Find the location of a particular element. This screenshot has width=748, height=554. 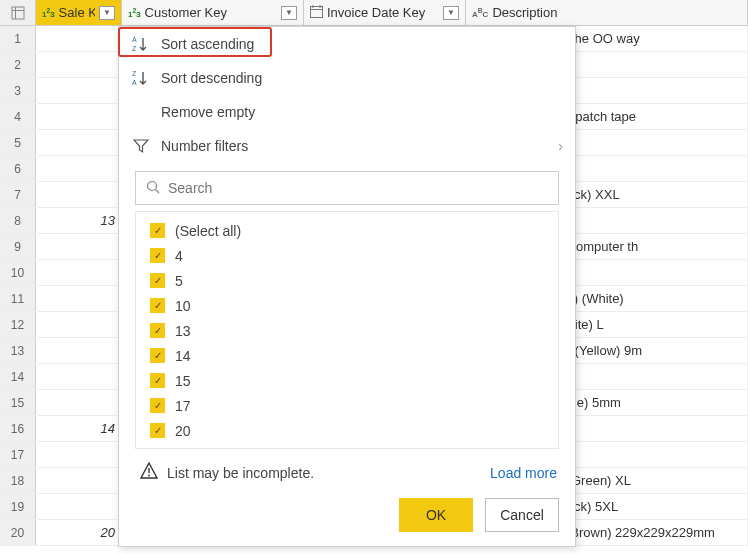

number-filters-item: Number filters › is located at coordinates (347, 146).